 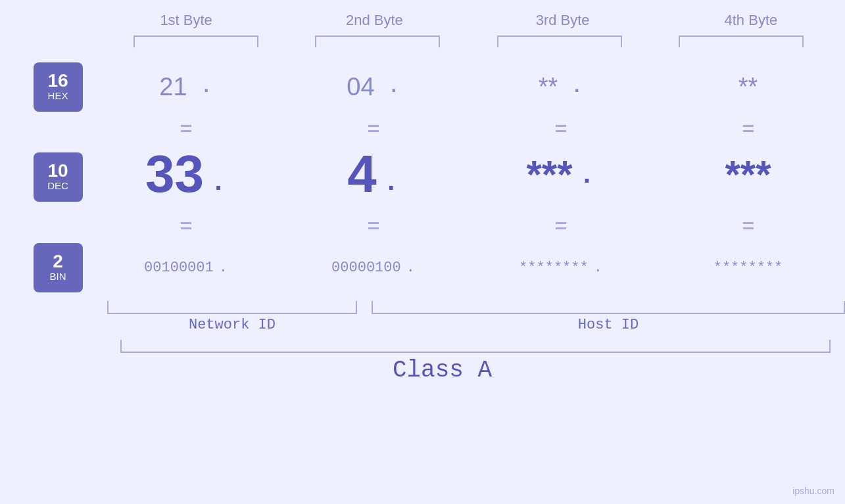 What do you see at coordinates (58, 177) in the screenshot?
I see `dec-badge: 10 DEC` at bounding box center [58, 177].